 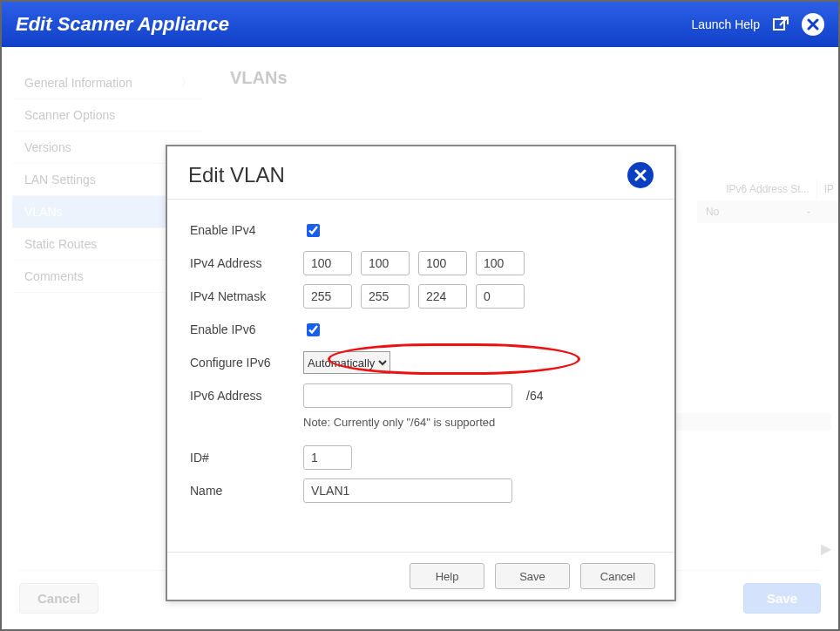 I want to click on modal-title: Edit VLAN, so click(x=237, y=175).